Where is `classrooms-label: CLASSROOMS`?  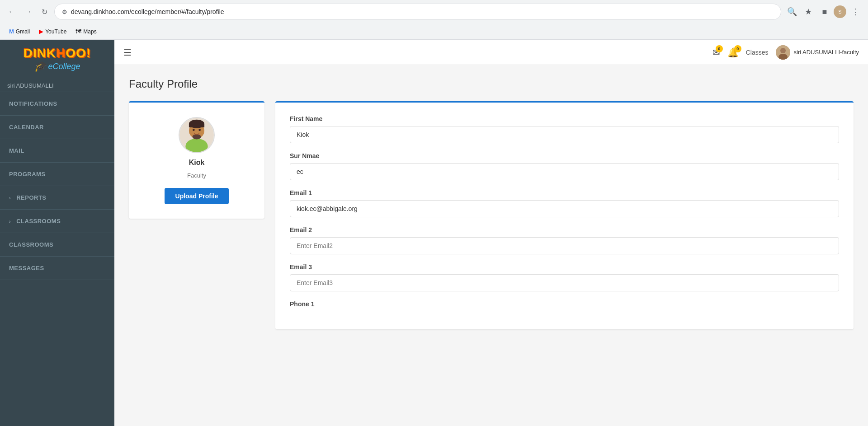 classrooms-label: CLASSROOMS is located at coordinates (31, 245).